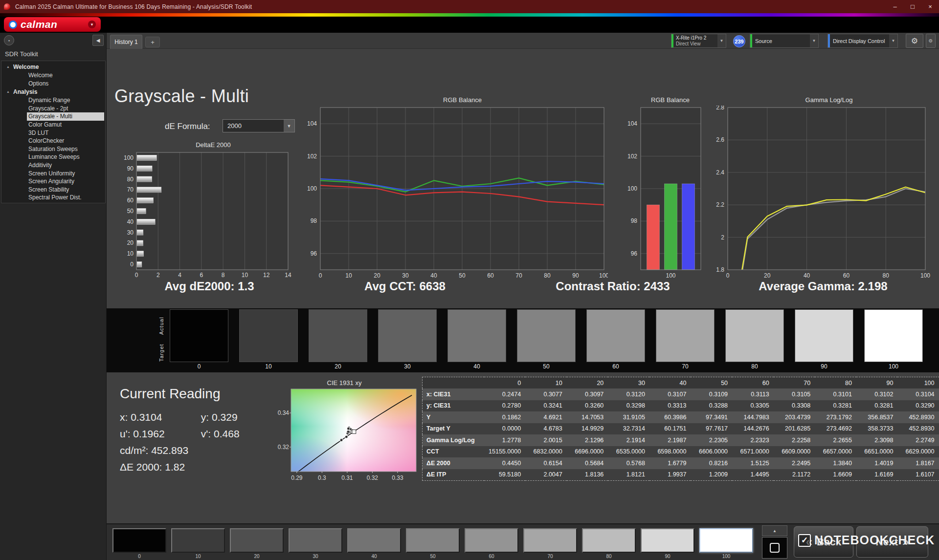  What do you see at coordinates (822, 101) in the screenshot?
I see `gamma-chart-title: Gamma Log/Log` at bounding box center [822, 101].